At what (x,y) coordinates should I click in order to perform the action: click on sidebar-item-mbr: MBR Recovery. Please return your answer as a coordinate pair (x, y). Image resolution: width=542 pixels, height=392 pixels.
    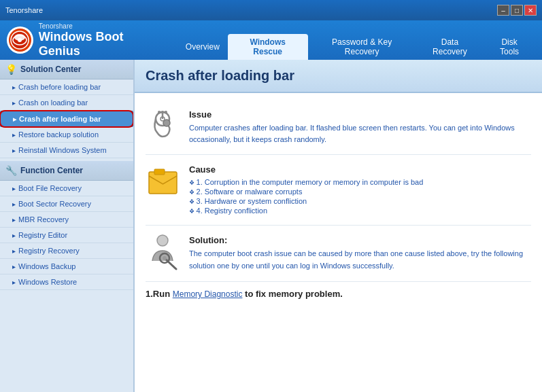
    Looking at the image, I should click on (67, 220).